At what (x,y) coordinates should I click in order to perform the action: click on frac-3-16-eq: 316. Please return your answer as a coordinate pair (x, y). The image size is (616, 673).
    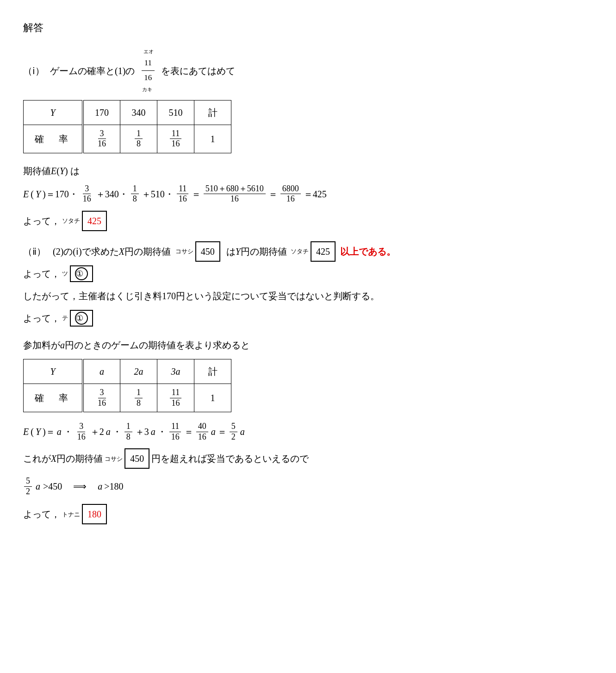
    Looking at the image, I should click on (87, 194).